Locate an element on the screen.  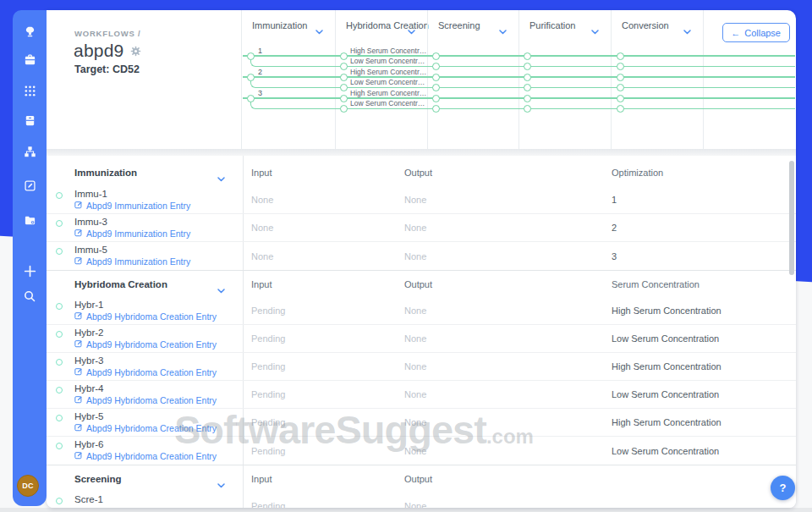
sidebar-item-folders is located at coordinates (30, 222).